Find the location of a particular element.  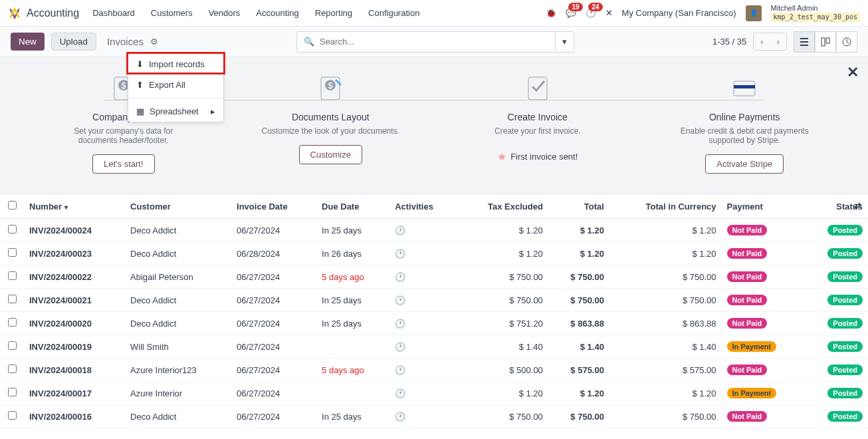

nav-reporting: Reporting is located at coordinates (334, 13).